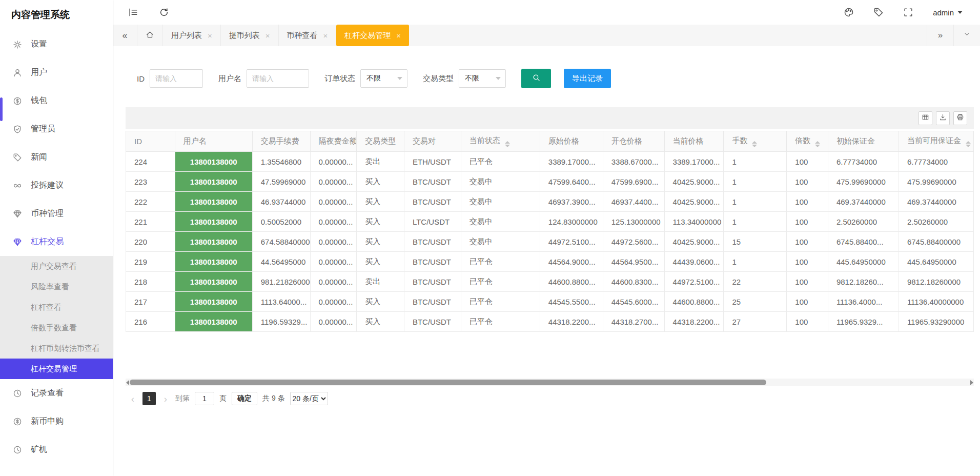  I want to click on sidebar-item: 记录查看, so click(56, 393).